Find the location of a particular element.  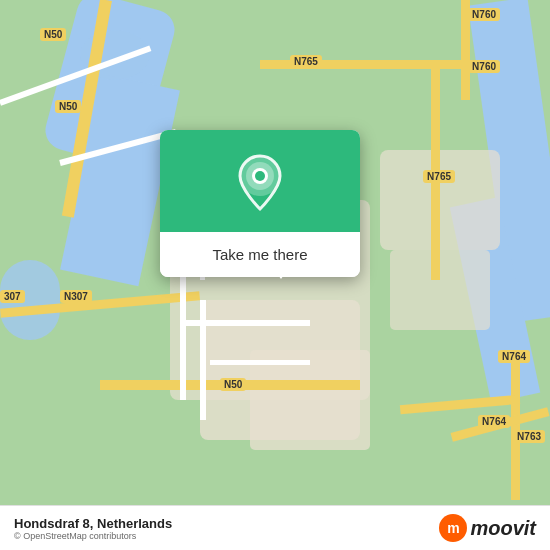

road-label-n760-r: N760 is located at coordinates (484, 66).